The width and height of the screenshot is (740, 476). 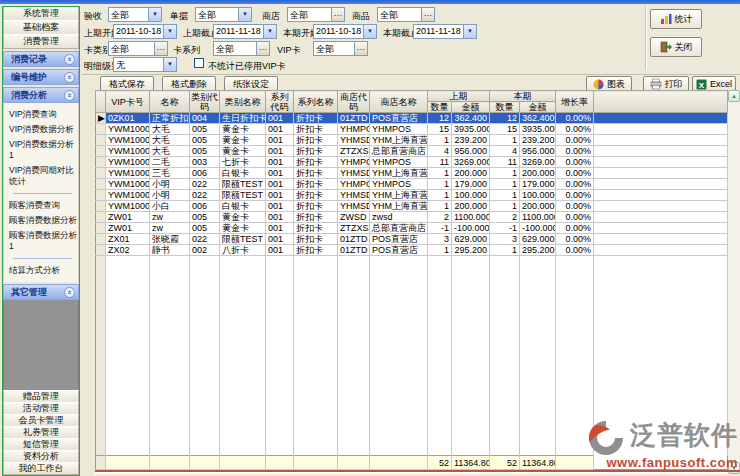 I want to click on table-row: YWM10001 大毛 005 黄金卡 001 折扣卡 ZTZXSD 总部直营商…, so click(x=412, y=152).